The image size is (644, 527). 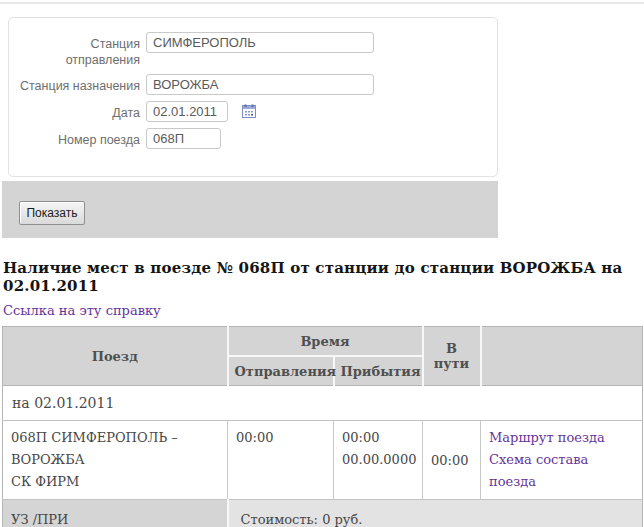 I want to click on price-cell: Стоимость: 0 руб., so click(x=436, y=514).